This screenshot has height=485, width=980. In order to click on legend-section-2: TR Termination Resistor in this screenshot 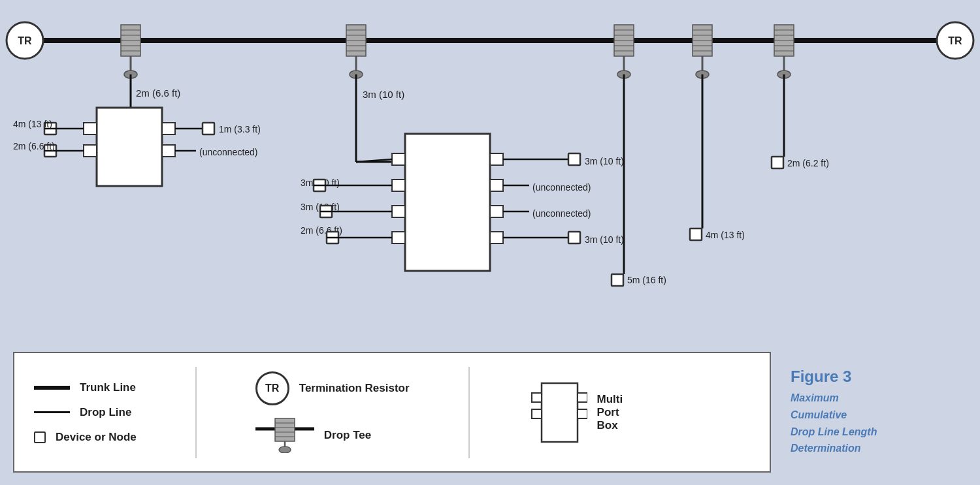, I will do `click(333, 413)`.